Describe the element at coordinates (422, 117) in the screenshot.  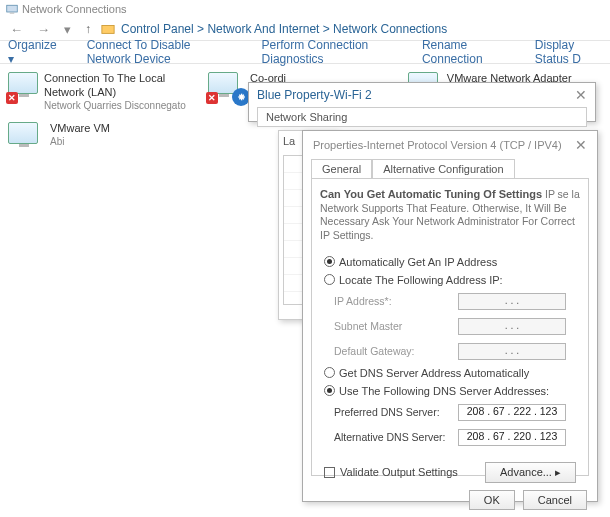
I see `tab-network-sharing: Network Sharing` at that location.